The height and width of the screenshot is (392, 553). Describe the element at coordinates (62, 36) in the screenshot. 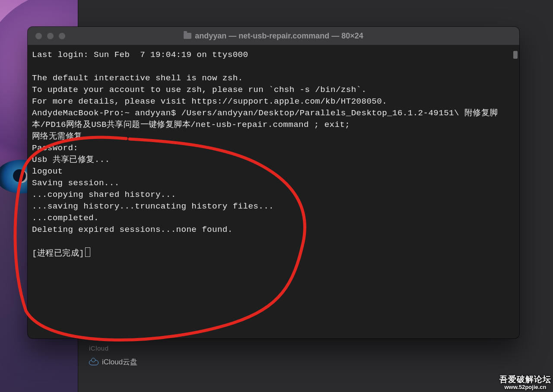

I see `zoom-button` at that location.